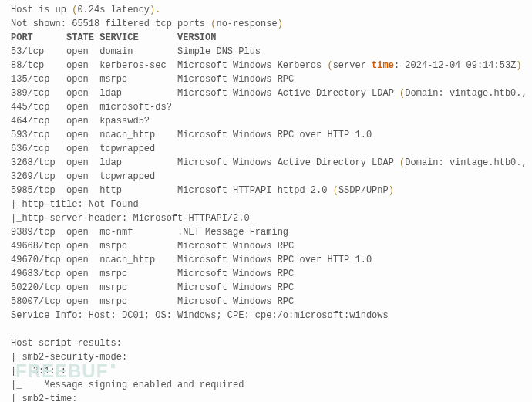 The image size is (532, 402). Describe the element at coordinates (266, 107) in the screenshot. I see `port-row: 445/tcp open microsoft-ds?` at that location.